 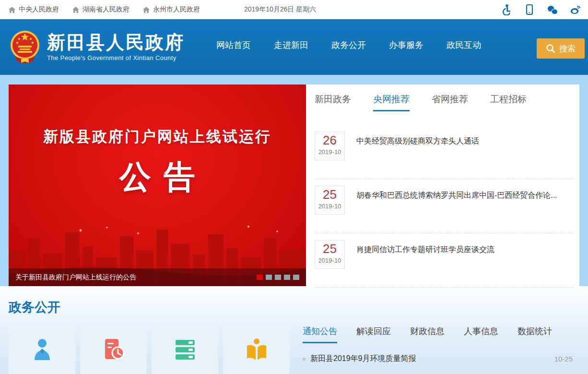 I want to click on tile-leadership, so click(x=42, y=350).